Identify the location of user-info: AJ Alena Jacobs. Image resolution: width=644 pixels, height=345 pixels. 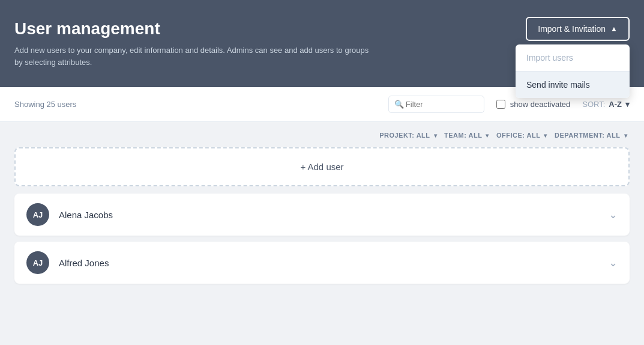
(70, 215).